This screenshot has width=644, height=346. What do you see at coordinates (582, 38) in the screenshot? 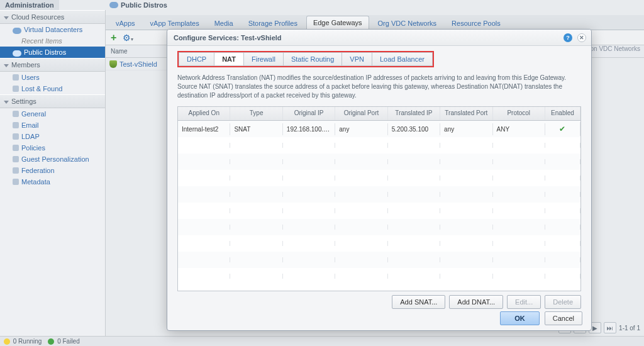
I see `close-icon: ✕` at bounding box center [582, 38].